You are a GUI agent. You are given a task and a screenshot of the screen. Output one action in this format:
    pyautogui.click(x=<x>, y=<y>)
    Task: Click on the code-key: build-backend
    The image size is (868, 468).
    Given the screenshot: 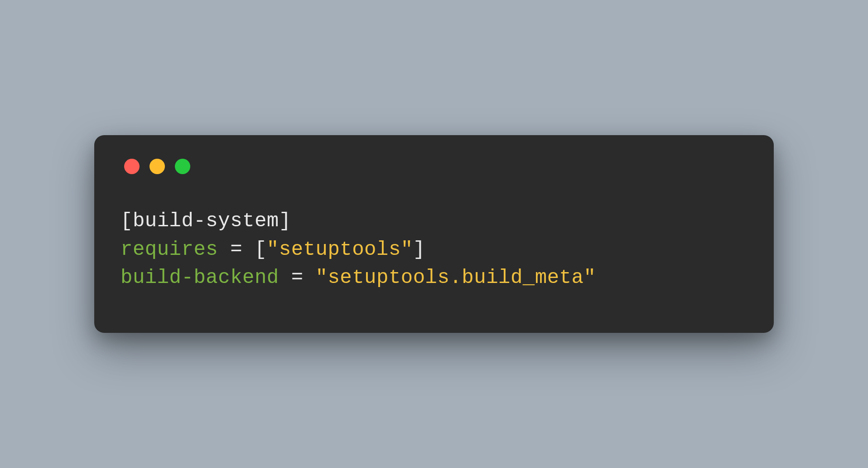 What is the action you would take?
    pyautogui.click(x=200, y=278)
    